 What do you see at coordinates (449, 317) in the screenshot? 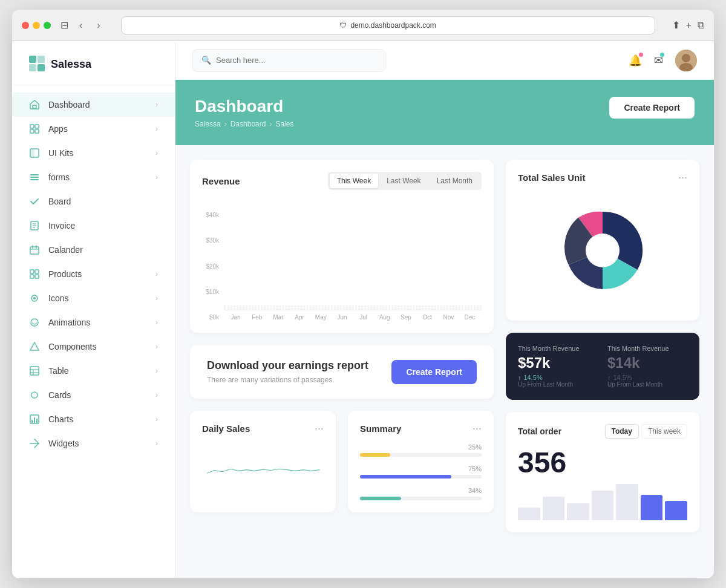
I see `x-label-Nov: Nov` at bounding box center [449, 317].